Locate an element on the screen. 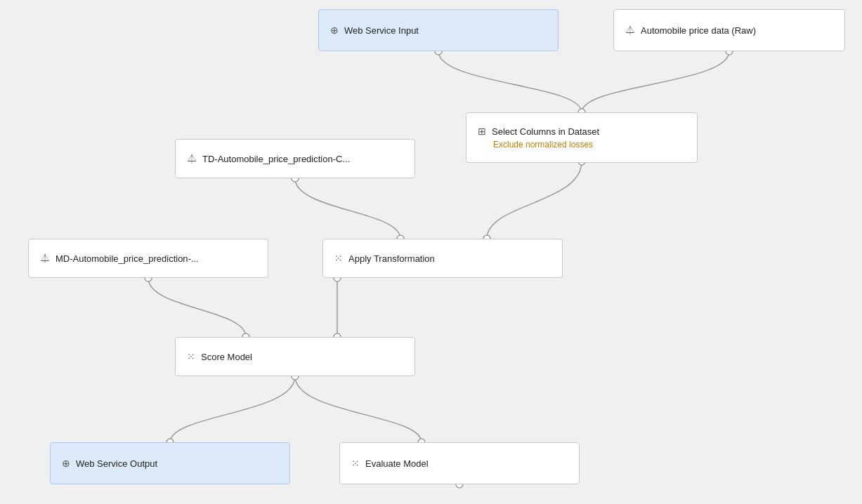  apply-transformation-node: ⁙ Apply Transformation is located at coordinates (443, 258).